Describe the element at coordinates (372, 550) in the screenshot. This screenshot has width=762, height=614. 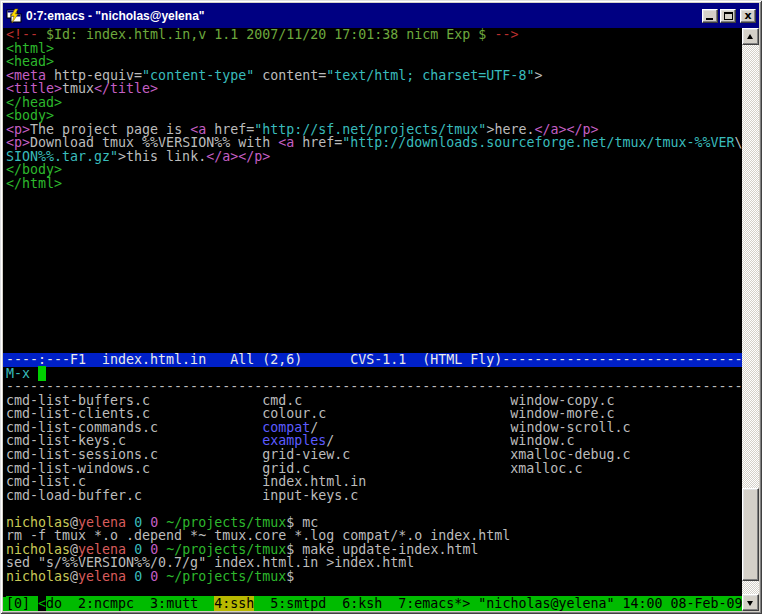
I see `shell-prompt-line: nicholas@yelena 0 0 ~/projects/tmux$ mak…` at that location.